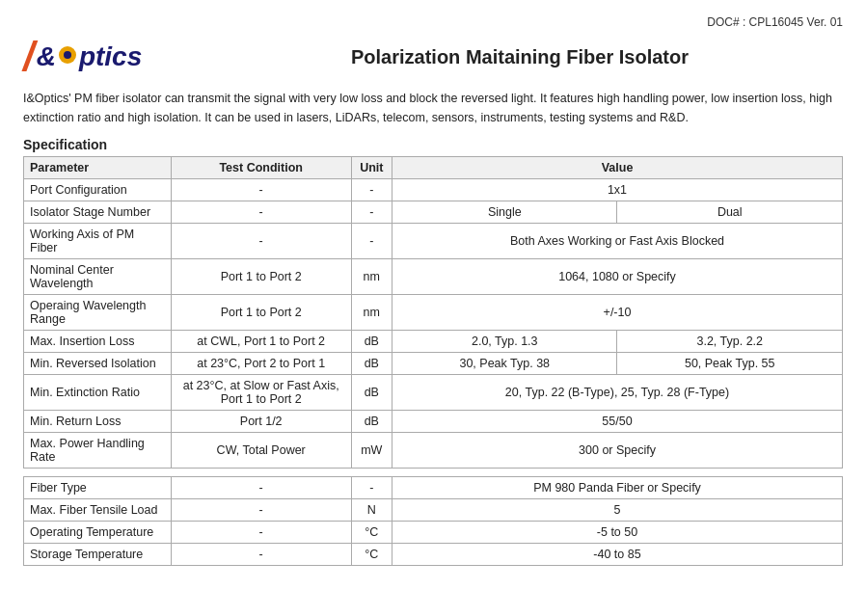 The height and width of the screenshot is (616, 866). I want to click on cell-test: at CWL, Port 1 to Port 2, so click(260, 341).